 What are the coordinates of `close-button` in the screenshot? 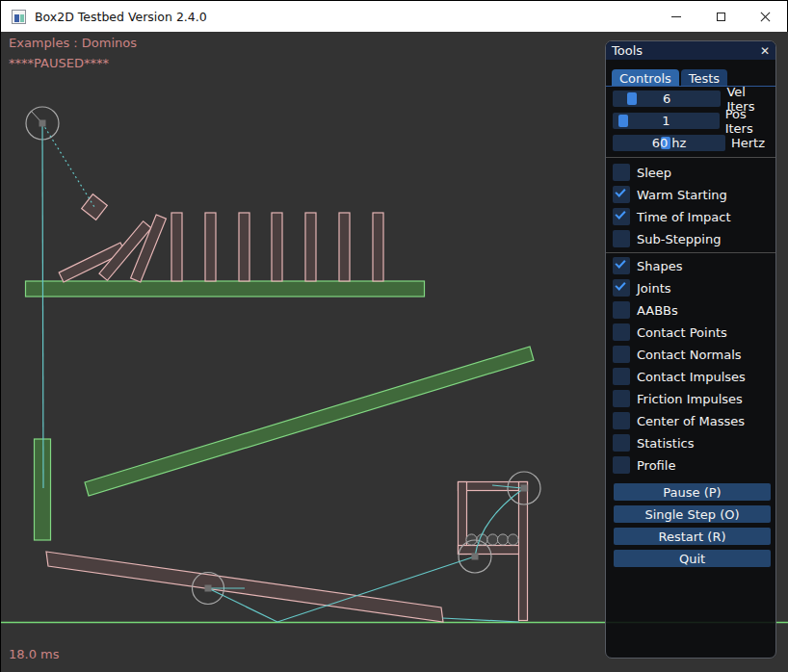 It's located at (765, 16).